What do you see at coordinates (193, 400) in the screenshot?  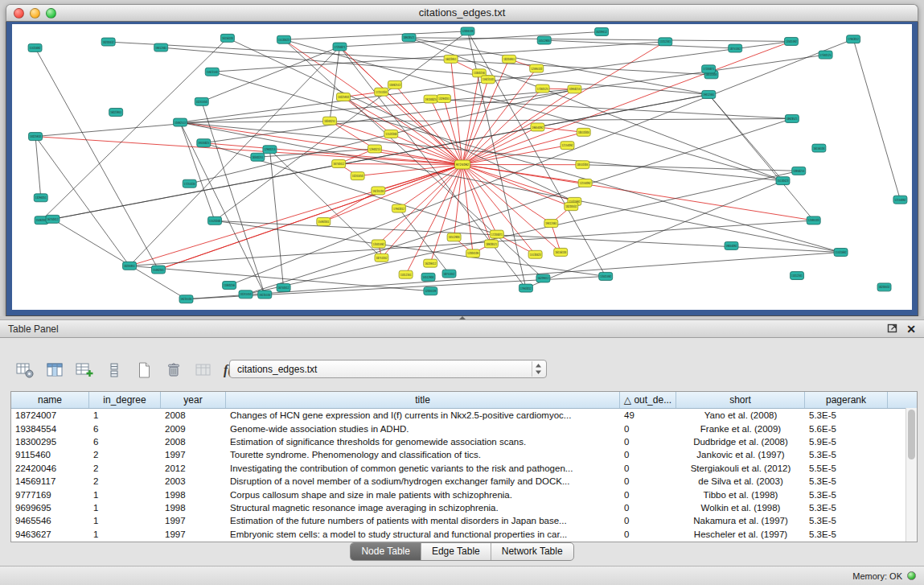 I see `column-header-year: year` at bounding box center [193, 400].